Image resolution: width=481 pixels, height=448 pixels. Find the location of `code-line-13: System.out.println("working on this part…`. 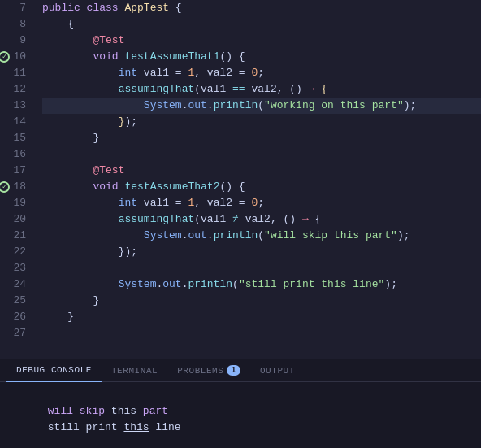

code-line-13: System.out.println("working on this part… is located at coordinates (262, 106).